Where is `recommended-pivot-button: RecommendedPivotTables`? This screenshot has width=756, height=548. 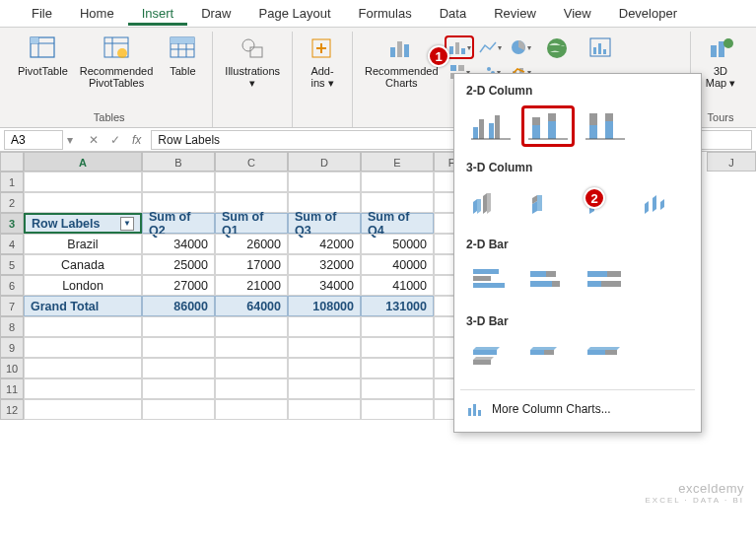
recommended-pivot-button: RecommendedPivotTables is located at coordinates (116, 61).